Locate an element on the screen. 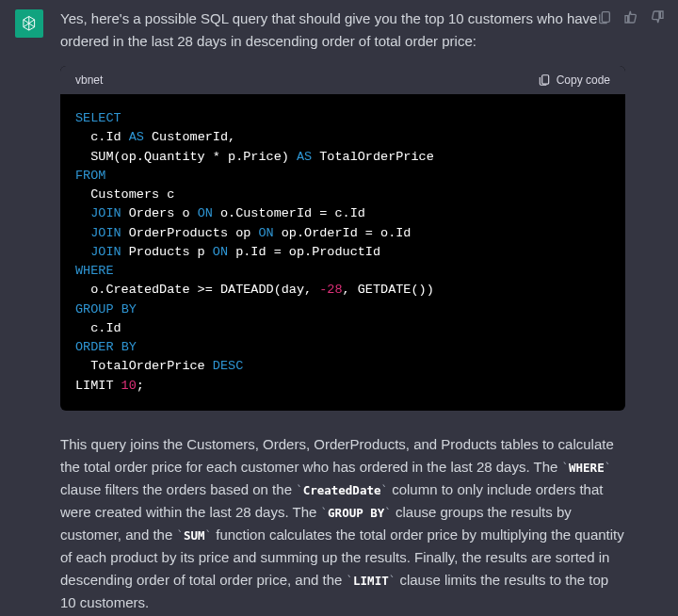 The height and width of the screenshot is (616, 678). thumbs-down-button is located at coordinates (657, 19).